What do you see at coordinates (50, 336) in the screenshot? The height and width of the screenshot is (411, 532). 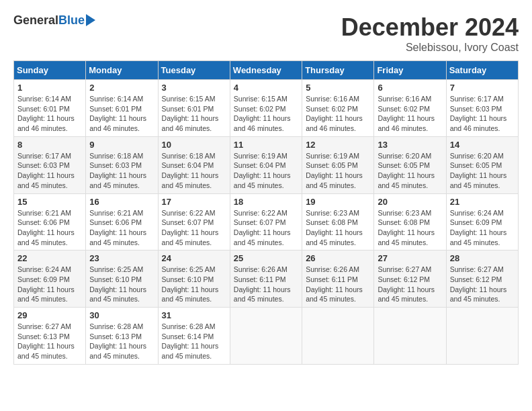 I see `calendar-cell: 29 Sunrise: 6:27 AMSunset: 6:13 PMDaylig…` at bounding box center [50, 336].